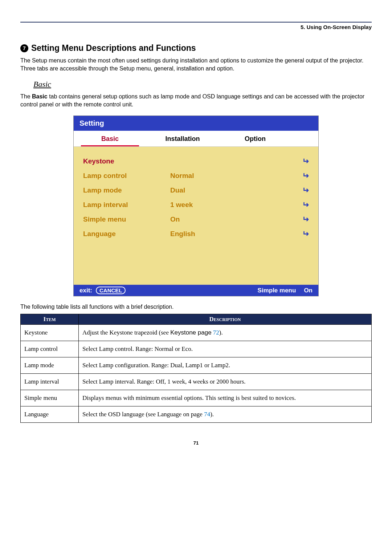 This screenshot has width=392, height=555. What do you see at coordinates (196, 349) in the screenshot?
I see `table-row: Lamp control Select Lamp control. Range:…` at bounding box center [196, 349].